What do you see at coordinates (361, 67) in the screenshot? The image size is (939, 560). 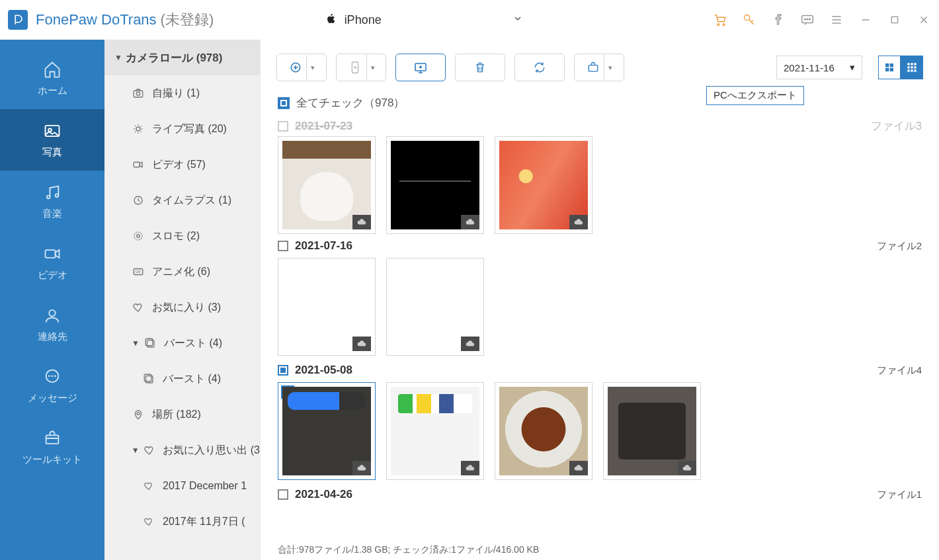 I see `export-to-device-button: ▾` at bounding box center [361, 67].